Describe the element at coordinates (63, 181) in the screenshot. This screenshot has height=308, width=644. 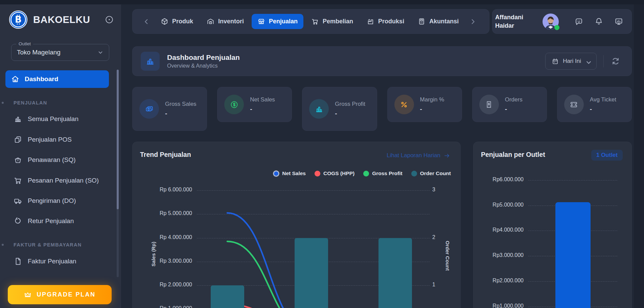
I see `sidebar-item-label: Pesanan Penjualan (SO)` at that location.